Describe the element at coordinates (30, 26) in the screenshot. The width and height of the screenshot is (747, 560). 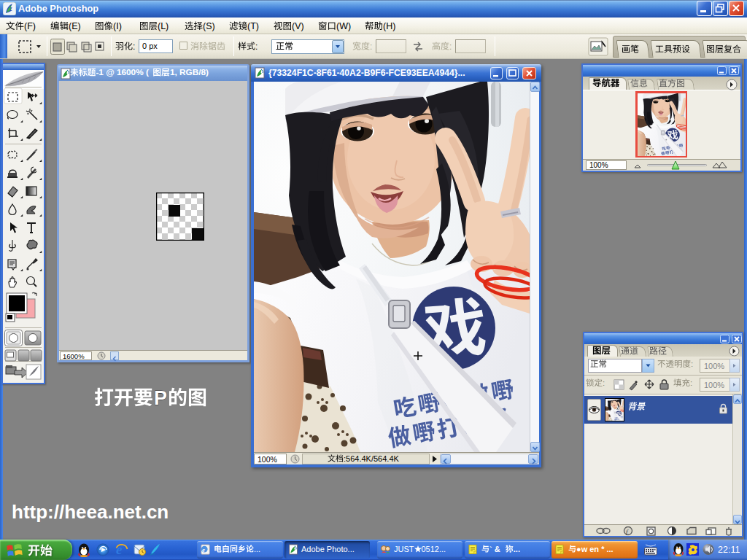
I see `svg-text: (F)` at that location.